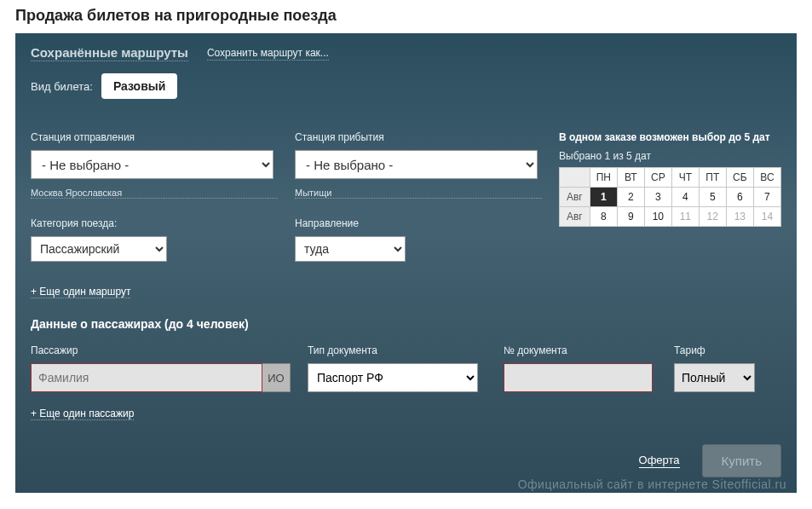 The height and width of the screenshot is (509, 812). I want to click on surname-input, so click(147, 378).